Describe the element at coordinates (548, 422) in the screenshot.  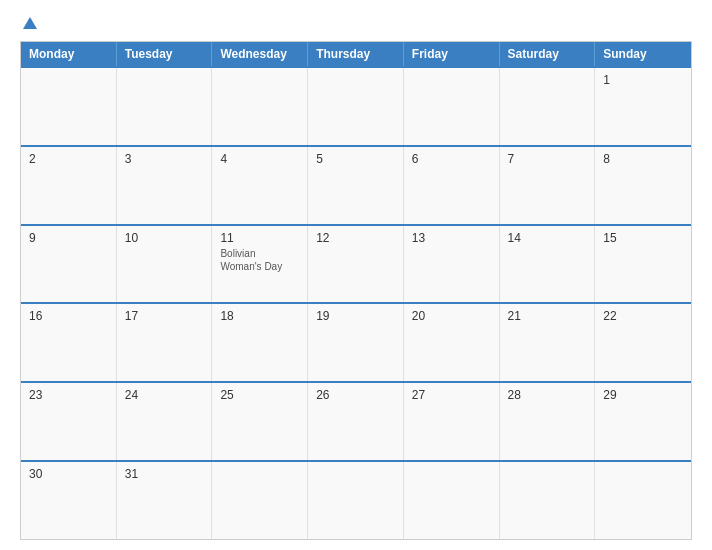
I see `calendar-cell: 28` at that location.